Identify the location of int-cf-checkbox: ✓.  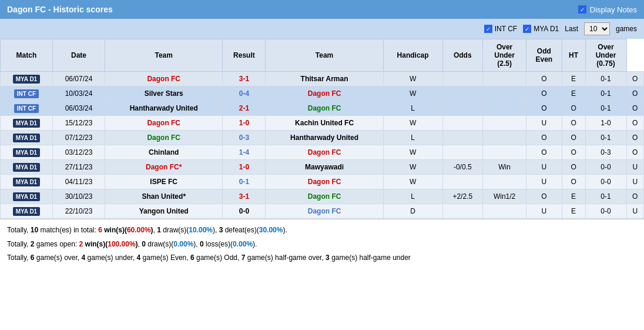
(488, 29).